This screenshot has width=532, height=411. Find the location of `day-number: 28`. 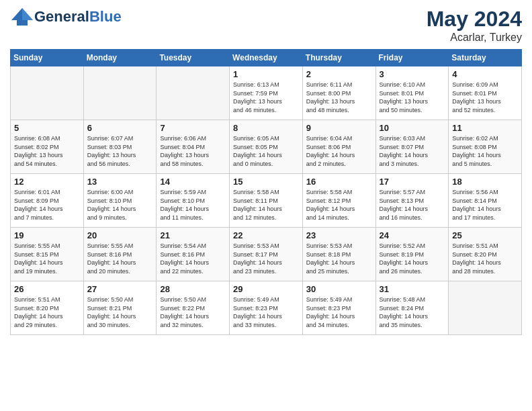

day-number: 28 is located at coordinates (193, 289).